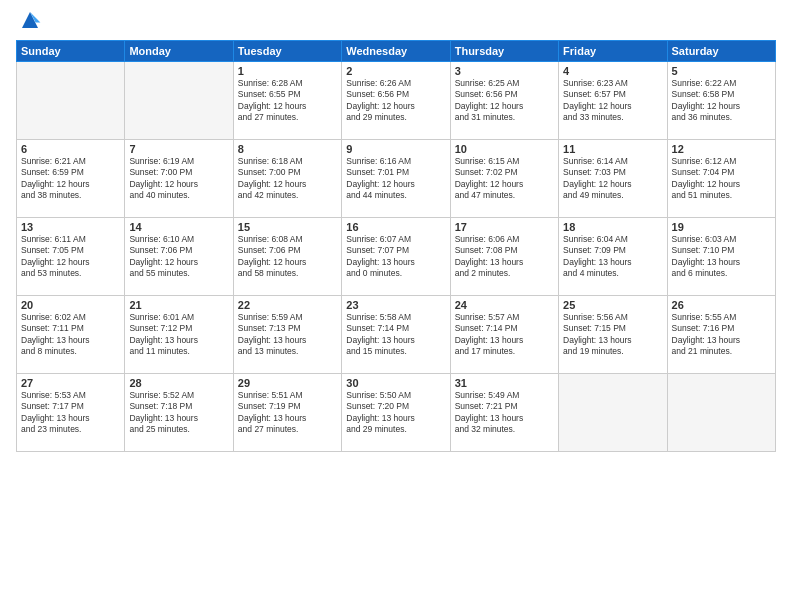 The image size is (792, 612). Describe the element at coordinates (722, 71) in the screenshot. I see `day-number: 5` at that location.